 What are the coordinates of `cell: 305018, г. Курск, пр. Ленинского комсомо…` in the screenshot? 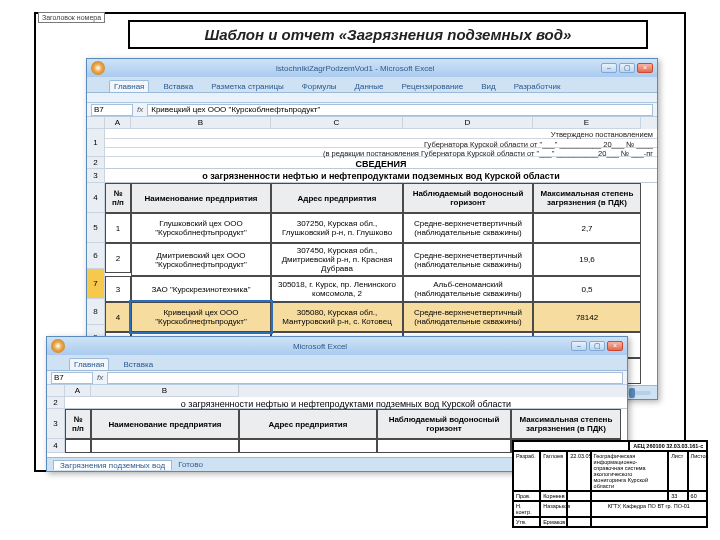 It's located at (337, 289).